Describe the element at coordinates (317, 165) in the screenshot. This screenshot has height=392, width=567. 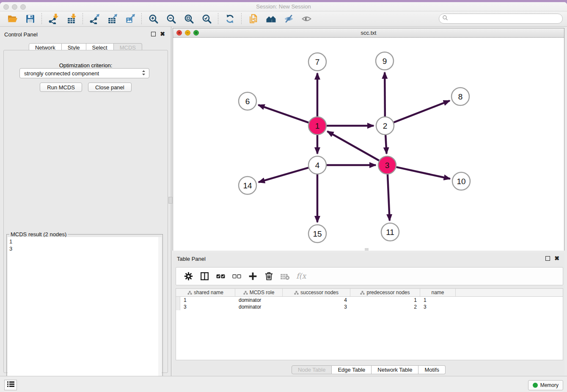
I see `svg-text: 4` at that location.